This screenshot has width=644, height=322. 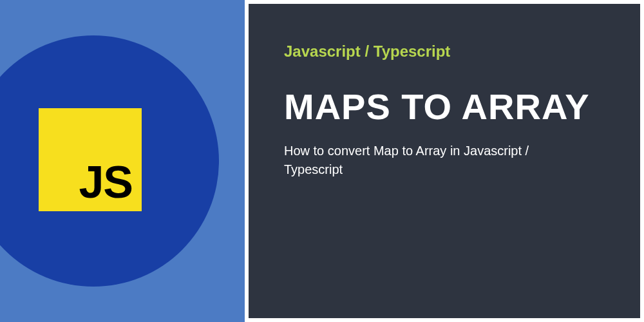 I want to click on js-logo-badge: JS, so click(x=90, y=160).